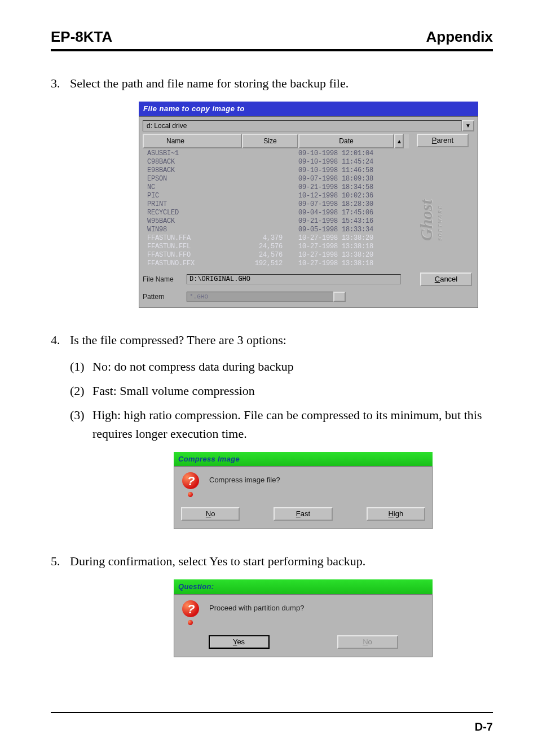 Image resolution: width=538 pixels, height=756 pixels. What do you see at coordinates (278, 204) in the screenshot?
I see `file-row: PRINT09-07-1998 18:28:30` at bounding box center [278, 204].